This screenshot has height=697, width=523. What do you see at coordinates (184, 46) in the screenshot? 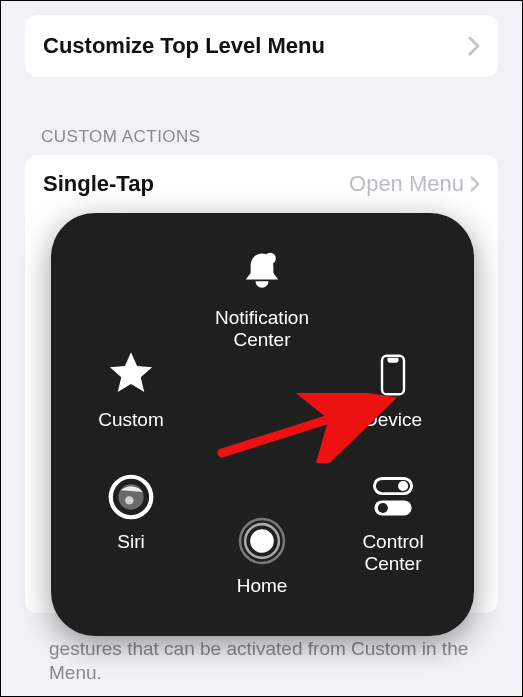
I see `row-title: Customize Top Level Menu` at bounding box center [184, 46].